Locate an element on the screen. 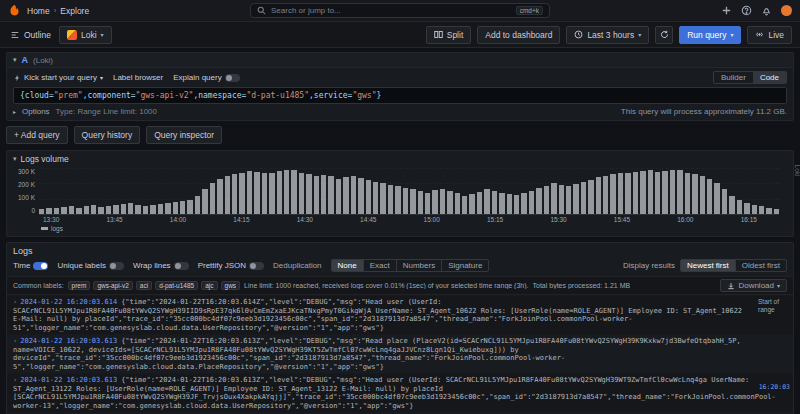 The image size is (800, 414). user-avatar is located at coordinates (786, 10).